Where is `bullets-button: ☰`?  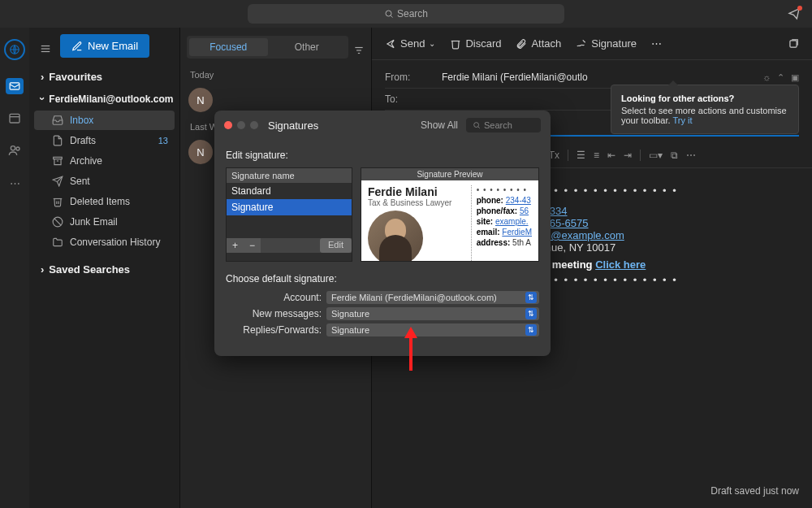
bullets-button: ☰ is located at coordinates (581, 155).